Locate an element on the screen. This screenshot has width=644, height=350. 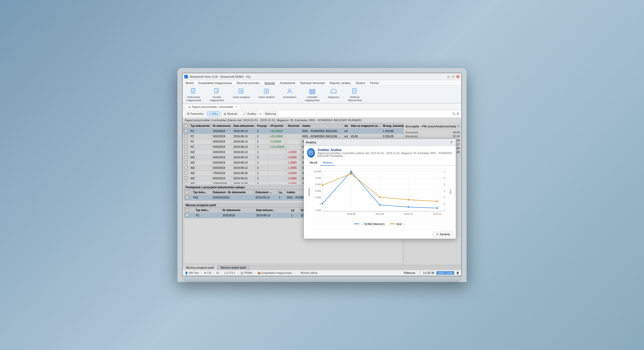
menu-zlecenia: Zlecenia przerobu is located at coordinates (248, 83).